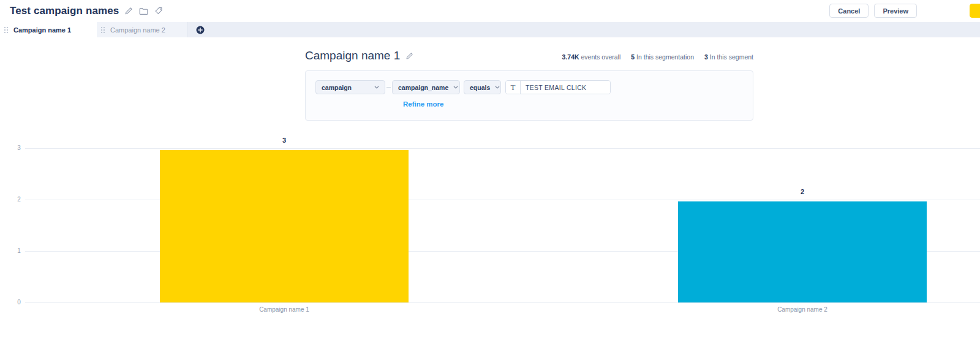 The image size is (980, 349). What do you see at coordinates (529, 96) in the screenshot?
I see `filter-panel: campaign campaign_name equals T Refine m…` at bounding box center [529, 96].